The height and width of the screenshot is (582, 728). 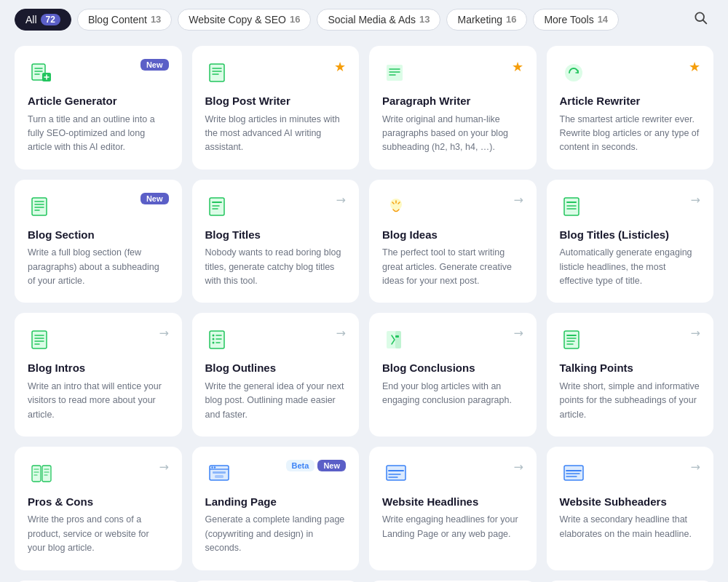 What do you see at coordinates (453, 527) in the screenshot?
I see `card-desc: Write engaging headlines for your Landin…` at bounding box center [453, 527].